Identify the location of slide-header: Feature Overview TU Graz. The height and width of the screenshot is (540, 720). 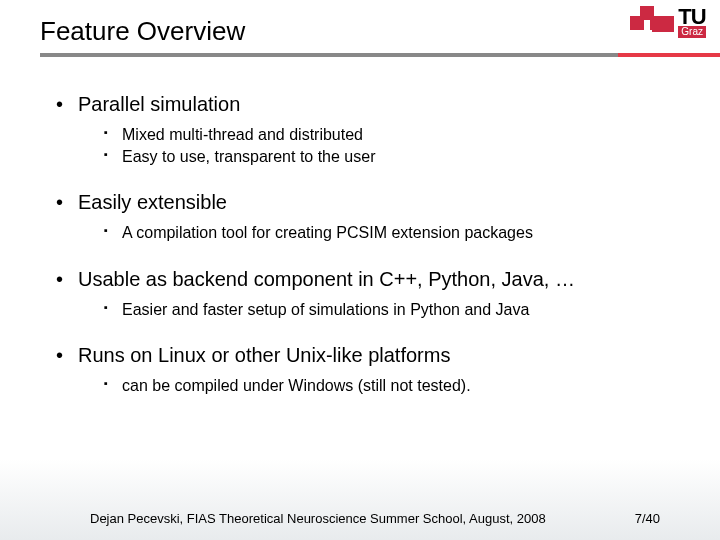
(360, 32).